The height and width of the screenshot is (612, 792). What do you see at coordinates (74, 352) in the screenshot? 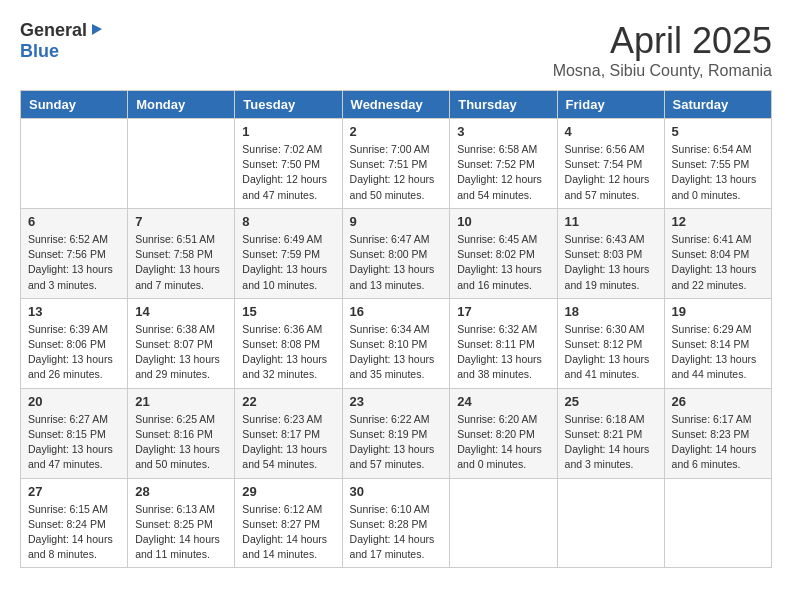
I see `day-info: Sunrise: 6:39 AM Sunset: 8:06 PM Dayligh…` at bounding box center [74, 352].